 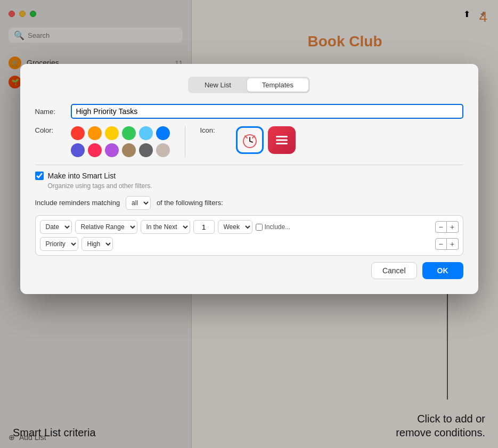 I want to click on filter-in-the-next: In the Next, so click(x=165, y=227).